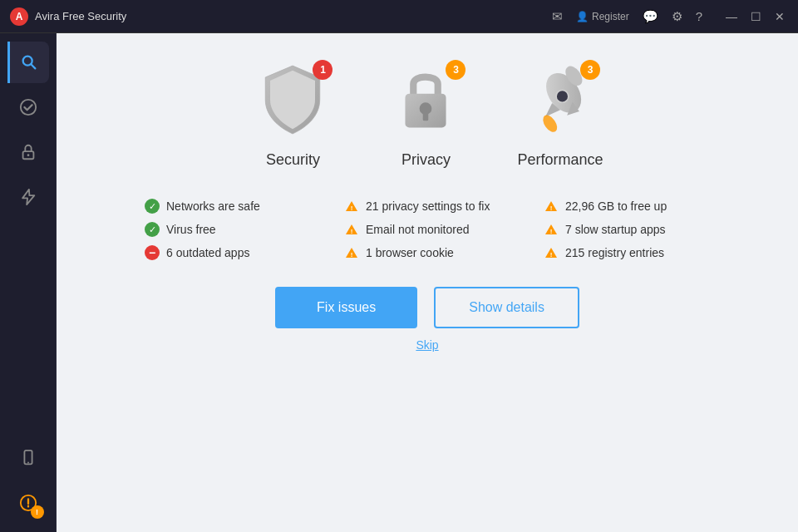 The height and width of the screenshot is (532, 798). Describe the element at coordinates (590, 70) in the screenshot. I see `performance-badge: 3` at that location.